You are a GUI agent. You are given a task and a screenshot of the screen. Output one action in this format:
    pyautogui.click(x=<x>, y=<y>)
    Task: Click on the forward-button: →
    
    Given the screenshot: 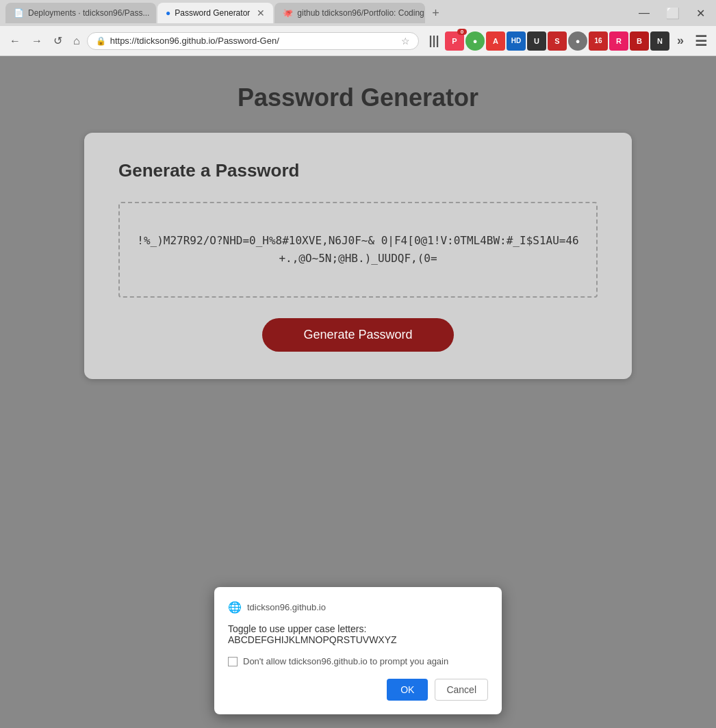 What is the action you would take?
    pyautogui.click(x=37, y=41)
    